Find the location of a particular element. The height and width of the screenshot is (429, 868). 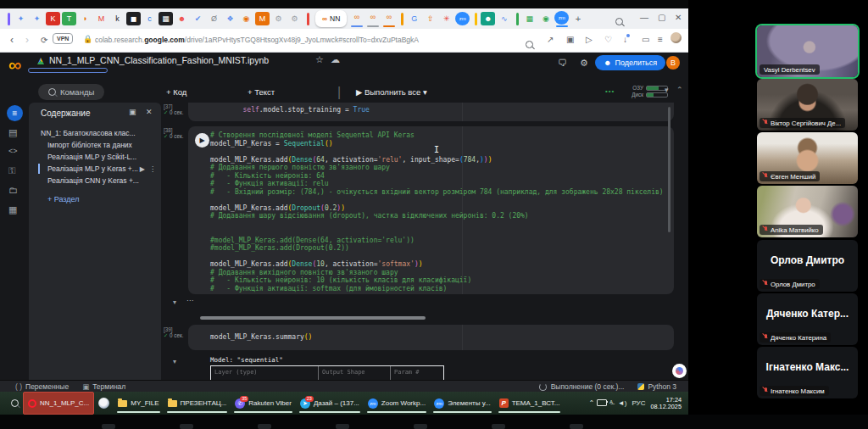

add-section-button: + Раздел is located at coordinates (64, 199).